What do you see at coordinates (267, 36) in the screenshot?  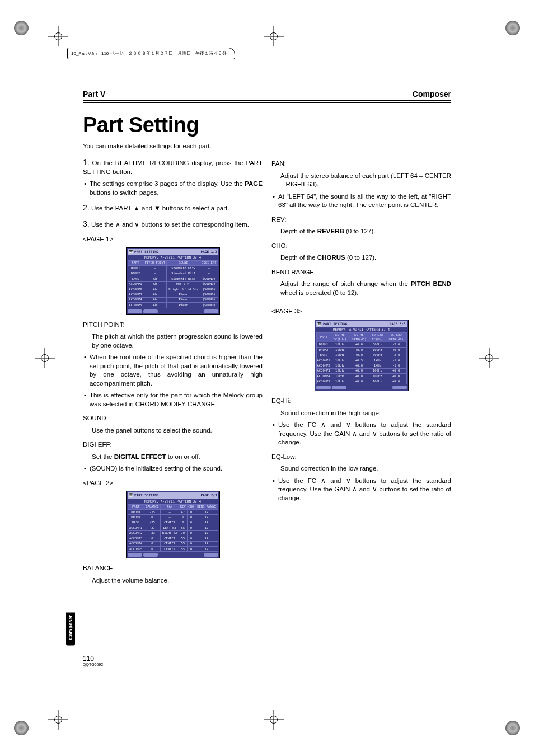 I see `crop-marks-top` at bounding box center [267, 36].